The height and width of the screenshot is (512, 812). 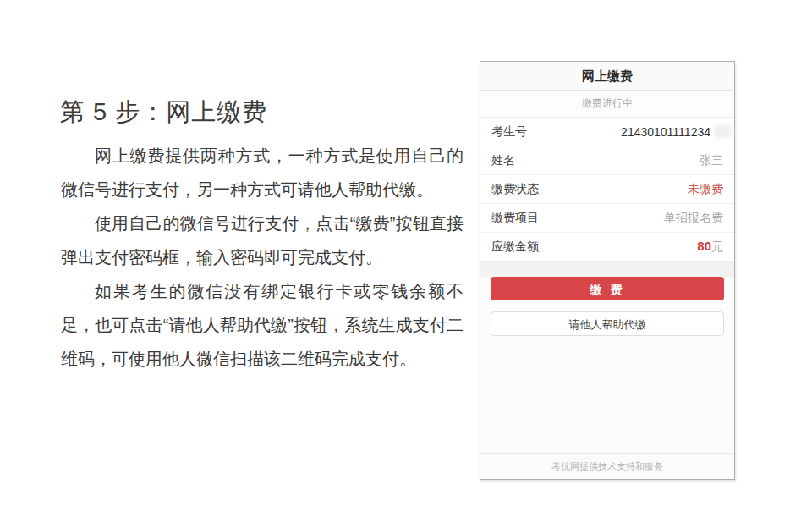 I want to click on field-value: 单招报名费, so click(x=694, y=218).